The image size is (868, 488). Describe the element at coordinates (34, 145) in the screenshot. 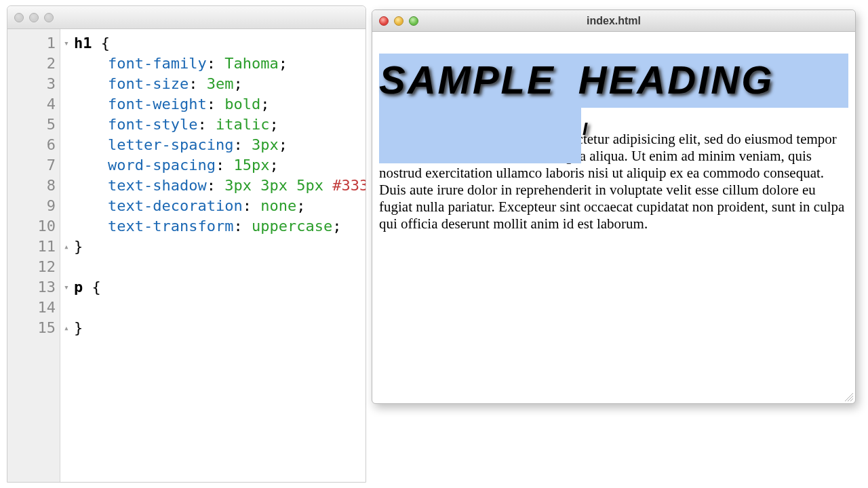

I see `line-number: 6` at that location.